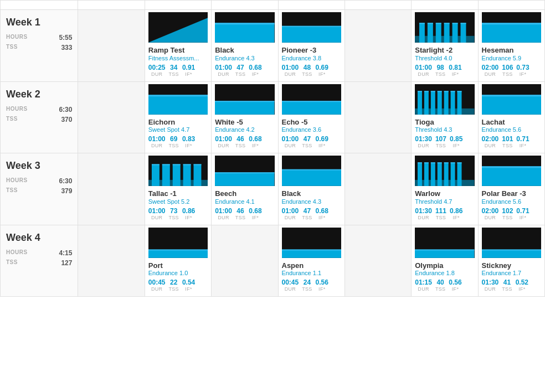 This screenshot has height=392, width=545. What do you see at coordinates (307, 285) in the screenshot?
I see `tss-group: 24 TSS` at bounding box center [307, 285].